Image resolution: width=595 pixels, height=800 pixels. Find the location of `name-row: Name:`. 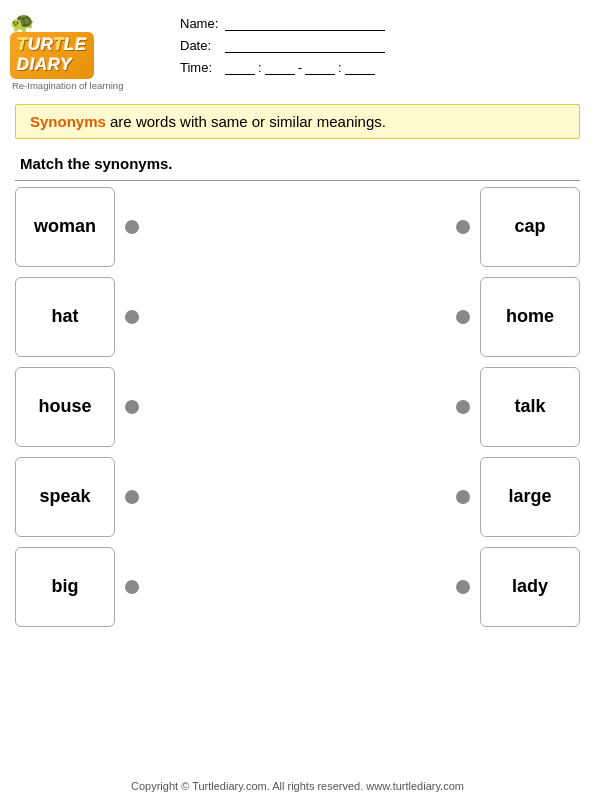

name-row: Name: is located at coordinates (378, 23).